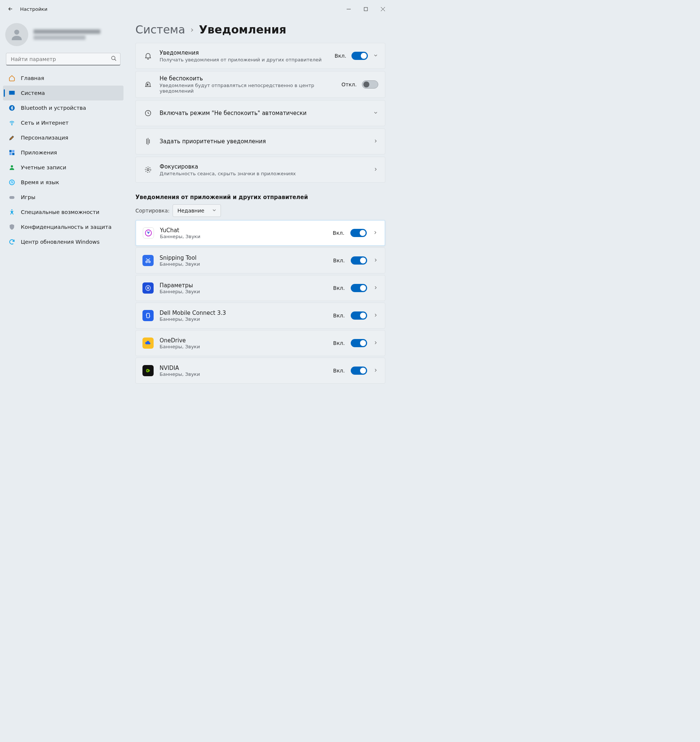  I want to click on nav-label: Игры, so click(28, 197).